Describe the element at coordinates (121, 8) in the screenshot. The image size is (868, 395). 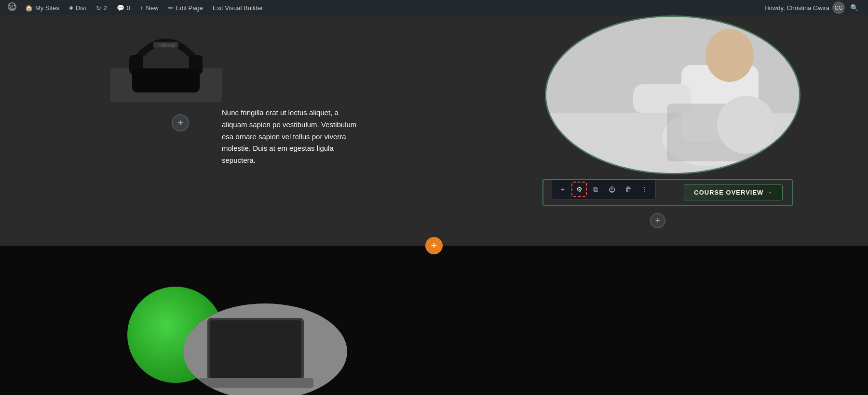
I see `comments-icon: 💬` at that location.